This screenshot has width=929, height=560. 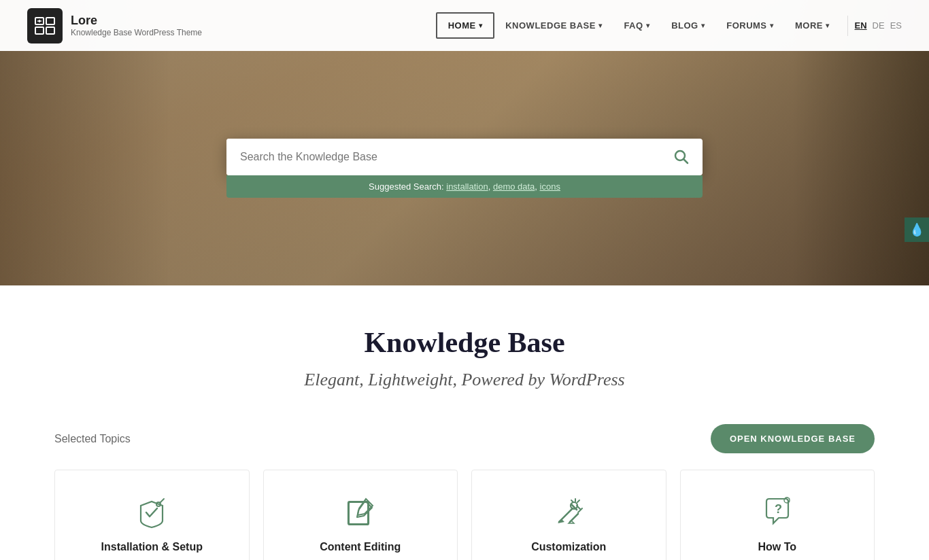 I want to click on open-kb-button: OPEN KNOWLEDGE BASE, so click(x=793, y=439).